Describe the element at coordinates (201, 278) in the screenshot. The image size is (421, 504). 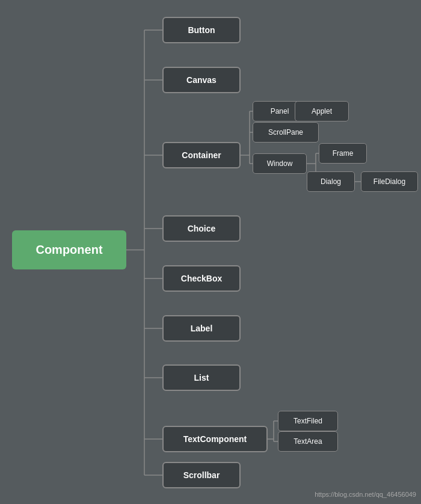
I see `checkbox-node: CheckBox` at that location.